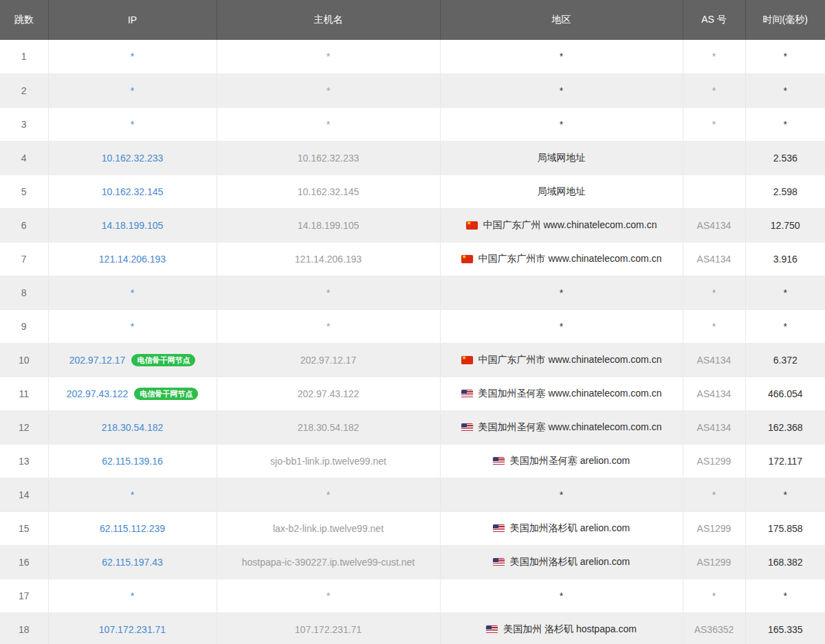 The width and height of the screenshot is (825, 644). Describe the element at coordinates (329, 225) in the screenshot. I see `hostname-cell: 14.18.199.105` at that location.